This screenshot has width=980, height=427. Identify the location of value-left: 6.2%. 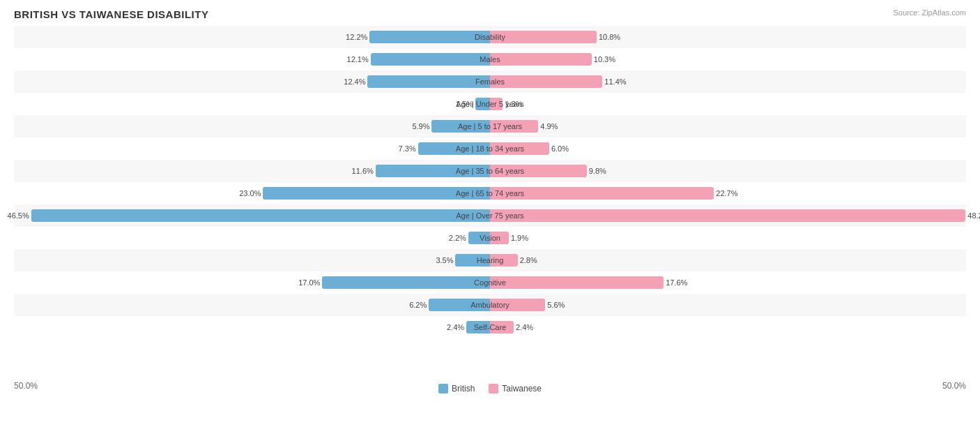
(418, 305).